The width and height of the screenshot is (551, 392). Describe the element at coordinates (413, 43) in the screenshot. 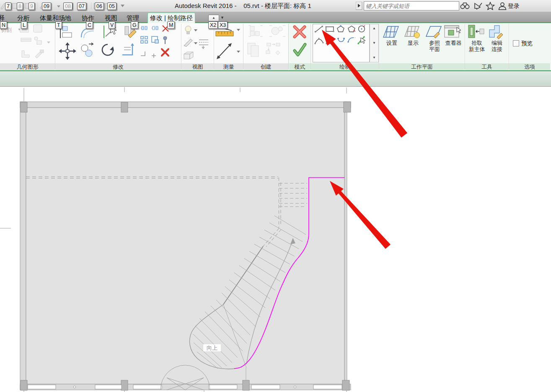

I see `workplane-show-label: 显示` at that location.